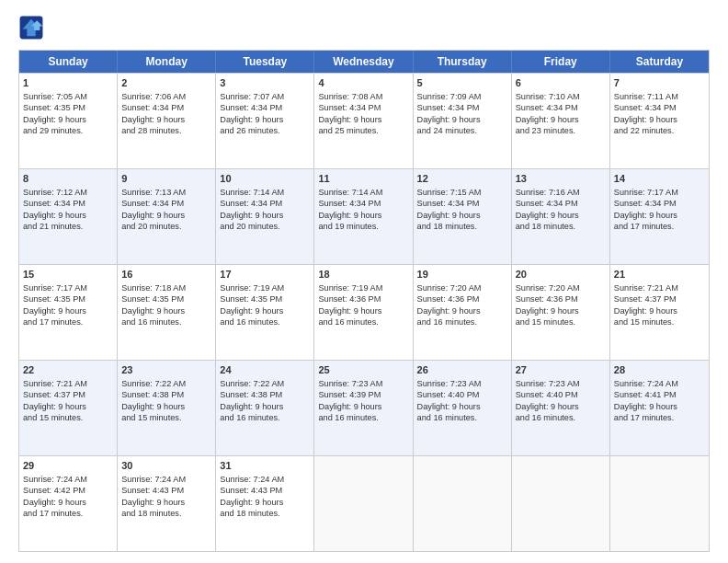 The height and width of the screenshot is (563, 728). I want to click on day-info-line: Sunset: 4:37 PM, so click(68, 395).